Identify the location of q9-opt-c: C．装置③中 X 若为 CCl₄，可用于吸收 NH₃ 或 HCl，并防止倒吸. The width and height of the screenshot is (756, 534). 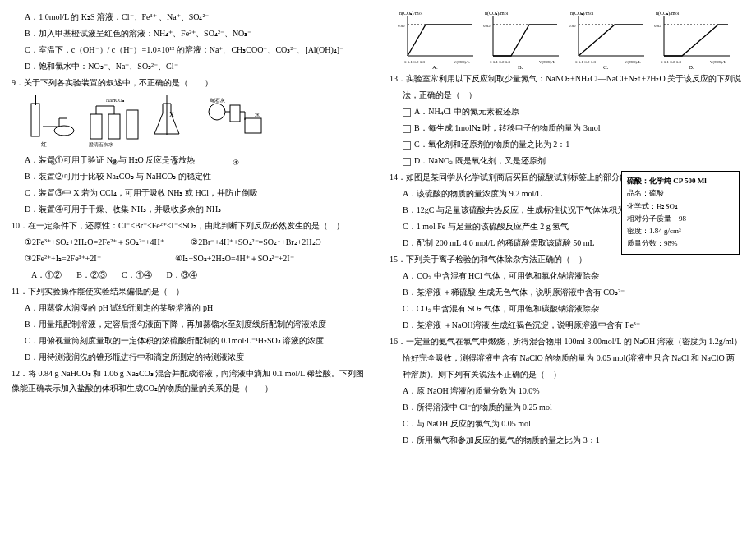
(189, 193).